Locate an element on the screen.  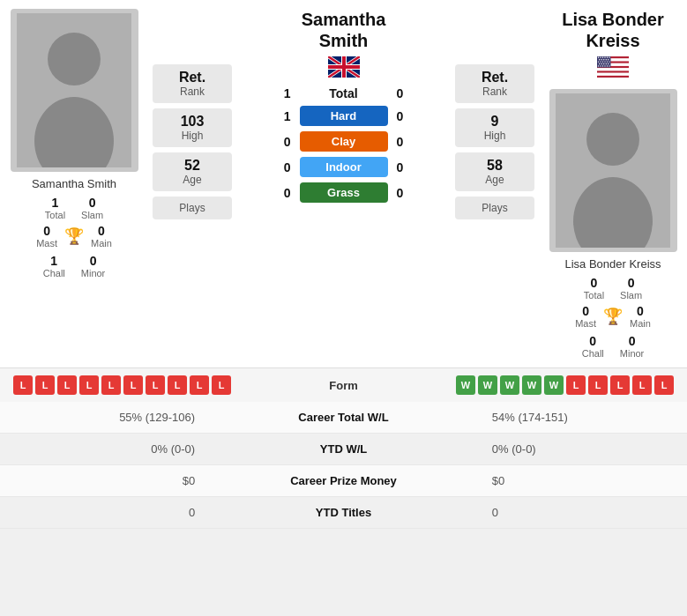
right-trophy-icon: 🏆 is located at coordinates (613, 316).